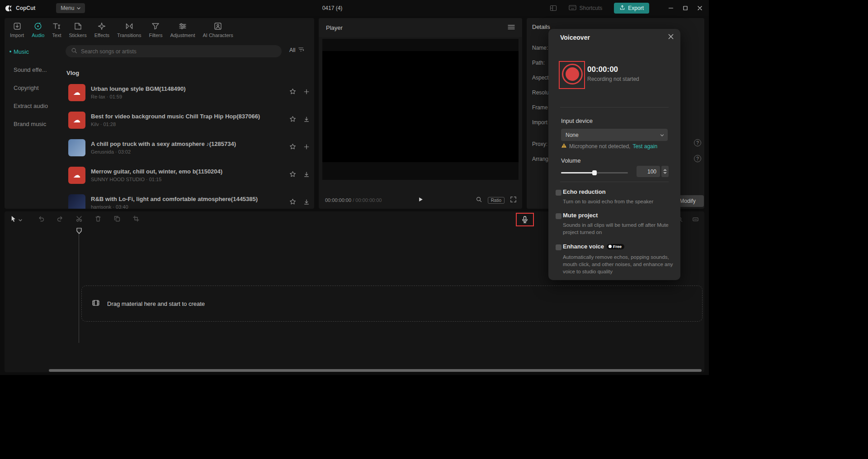  What do you see at coordinates (665, 172) in the screenshot?
I see `volume-stepper` at bounding box center [665, 172].